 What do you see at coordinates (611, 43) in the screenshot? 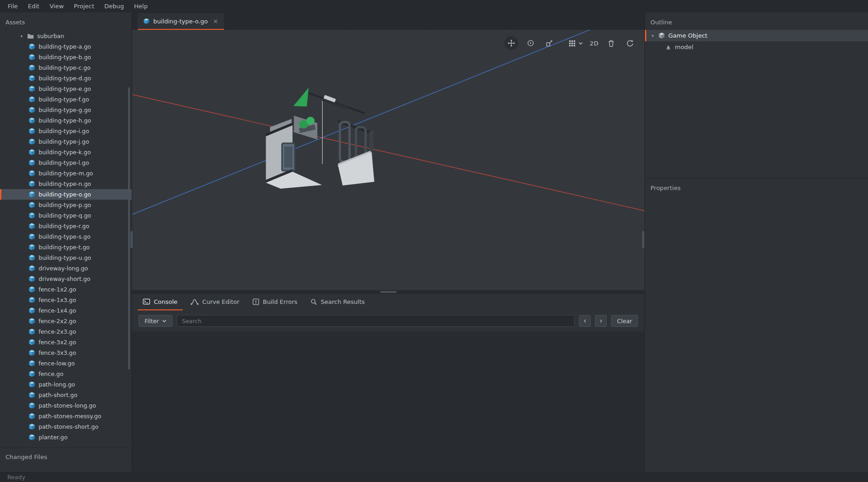
I see `trash-button` at bounding box center [611, 43].